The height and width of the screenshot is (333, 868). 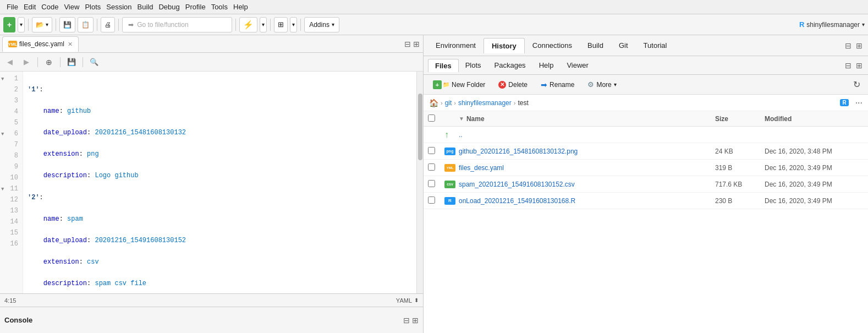 I want to click on tab-plots: Plots, so click(x=473, y=65).